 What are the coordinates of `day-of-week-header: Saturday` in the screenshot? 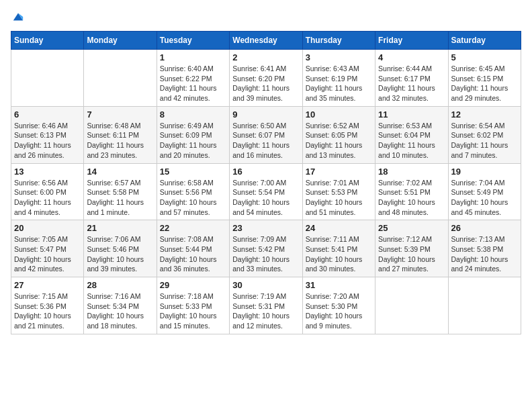 It's located at (484, 40).